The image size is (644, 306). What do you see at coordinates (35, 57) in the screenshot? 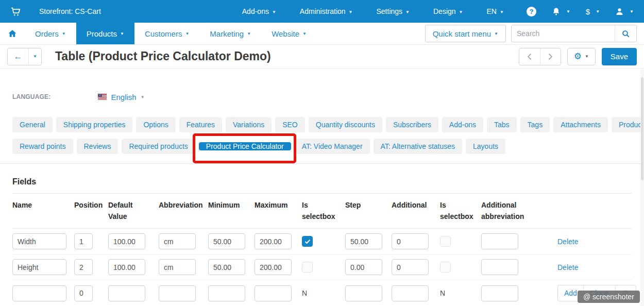
I see `back-history-dropdown: ▼` at bounding box center [35, 57].